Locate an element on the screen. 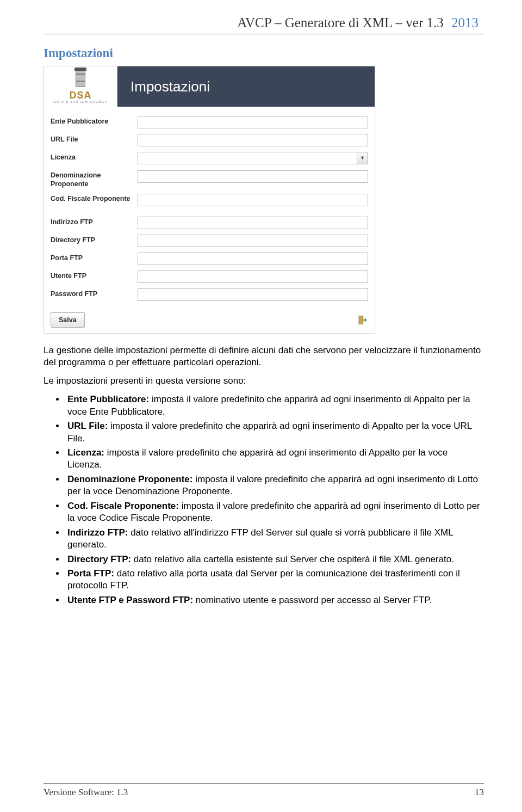  label-cod-fiscale-proponente: Cod. Fiscale Proponente is located at coordinates (94, 199).